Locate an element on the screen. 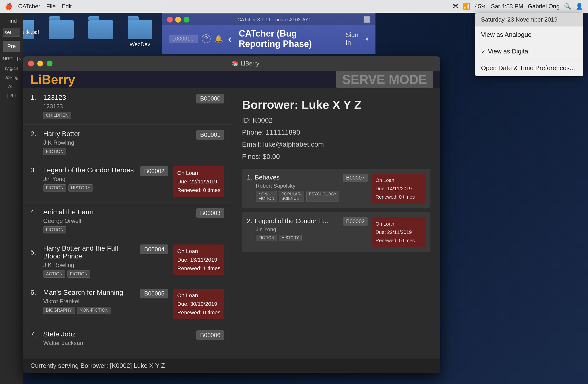 The image size is (588, 384). liberry-title-icon: 📚 is located at coordinates (235, 63).